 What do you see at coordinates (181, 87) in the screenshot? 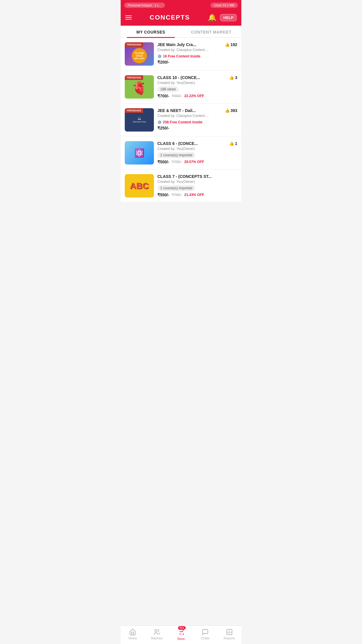
I see `list-item: TRENDING 🫀 CLASS 10 - (CONCE... 👍 3 Crea…` at bounding box center [181, 87].